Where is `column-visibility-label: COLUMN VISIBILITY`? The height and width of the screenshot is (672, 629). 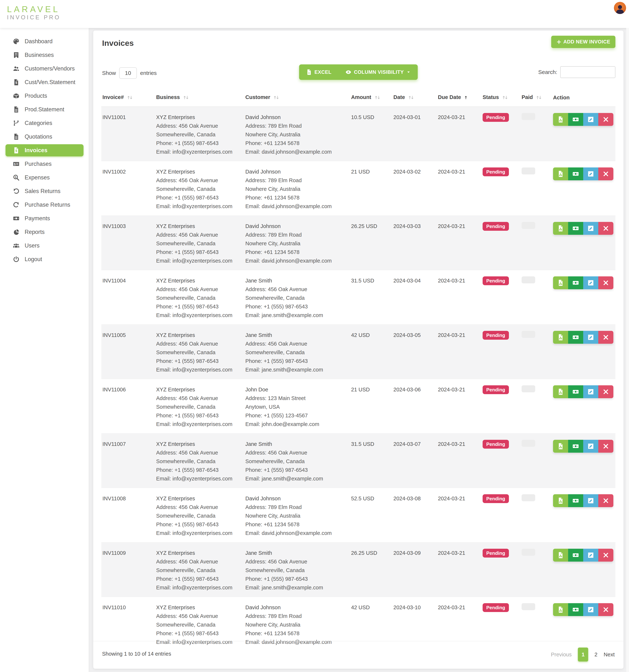 column-visibility-label: COLUMN VISIBILITY is located at coordinates (379, 72).